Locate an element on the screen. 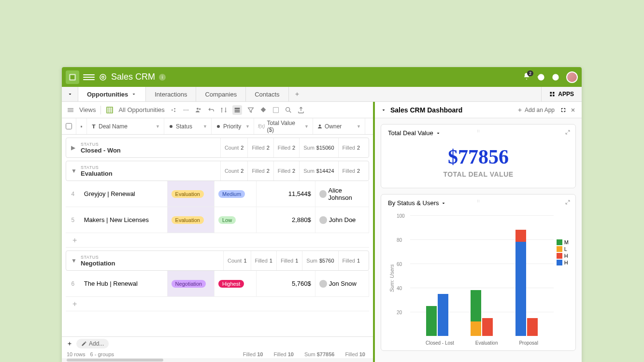 This screenshot has height=362, width=644. add-tab-button is located at coordinates (297, 94).